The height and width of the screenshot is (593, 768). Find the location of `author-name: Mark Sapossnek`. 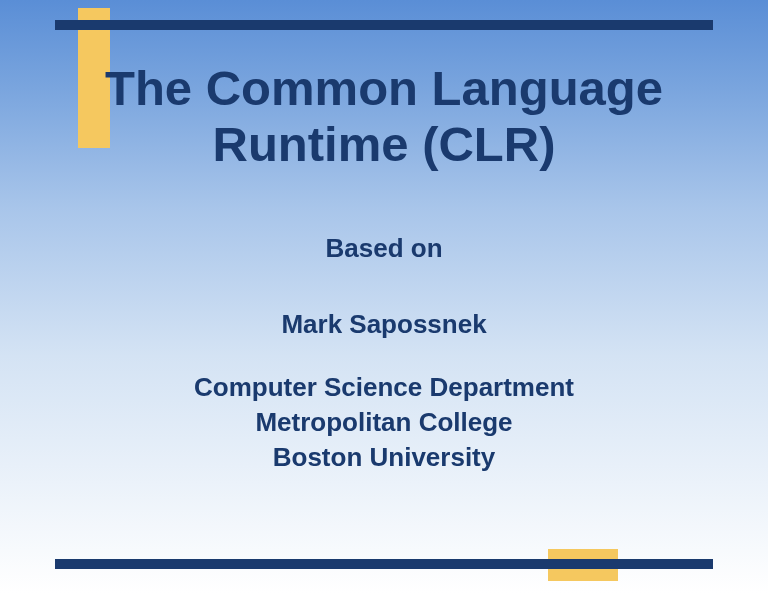

author-name: Mark Sapossnek is located at coordinates (384, 324).